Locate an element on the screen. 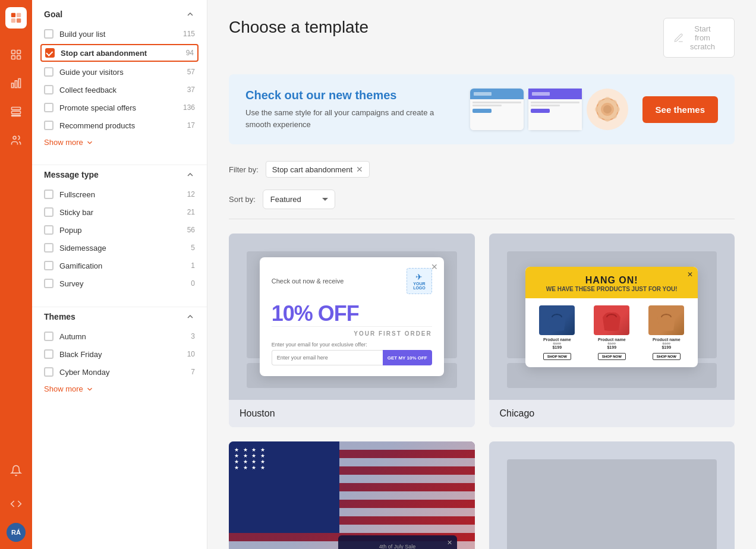 The height and width of the screenshot is (549, 756). chicago-product-1-name: Product name is located at coordinates (557, 340).